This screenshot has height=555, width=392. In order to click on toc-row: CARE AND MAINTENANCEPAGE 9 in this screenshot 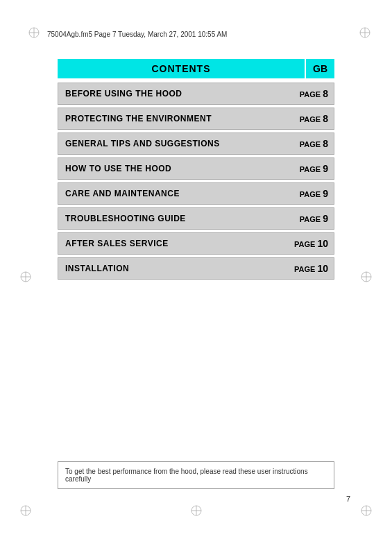, I will do `click(196, 194)`.